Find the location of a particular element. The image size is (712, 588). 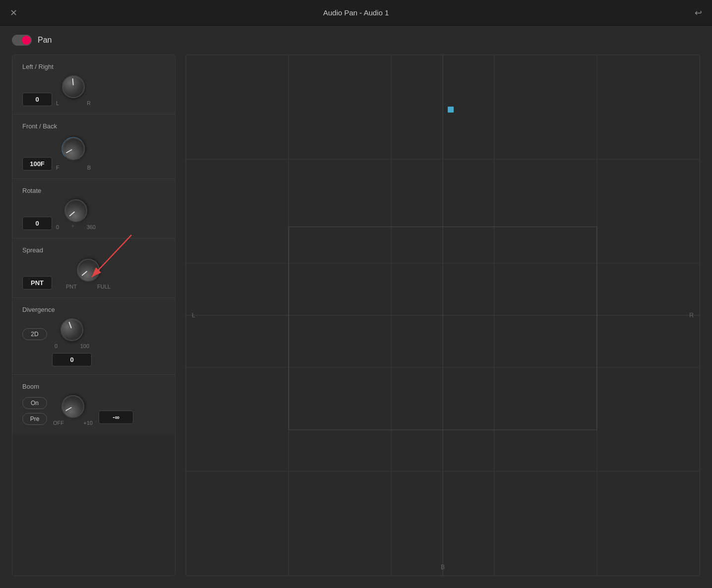

front-back-section: Front / Back 100F is located at coordinates (94, 147).